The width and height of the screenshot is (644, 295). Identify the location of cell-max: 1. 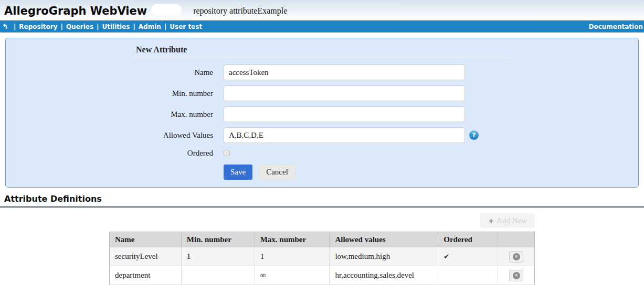
(292, 257).